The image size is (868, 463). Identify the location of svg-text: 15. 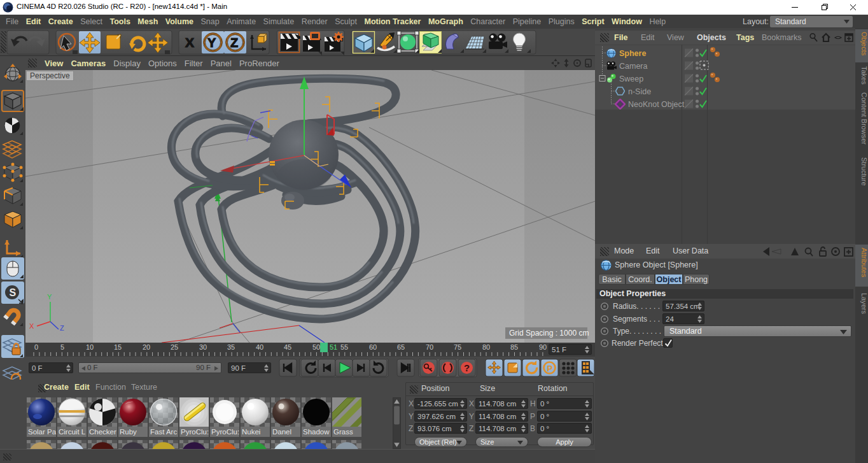
(118, 347).